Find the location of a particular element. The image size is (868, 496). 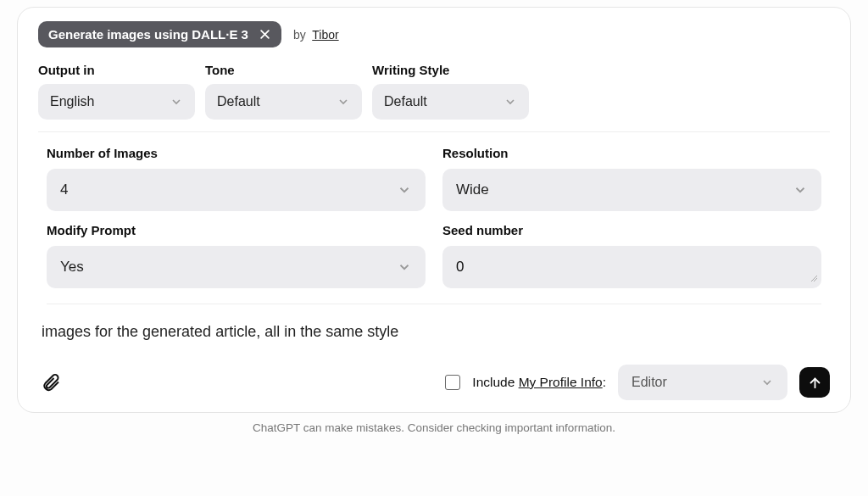

footer-disclaimer: ChatGPT can make mistakes. Consider chec… is located at coordinates (434, 427).